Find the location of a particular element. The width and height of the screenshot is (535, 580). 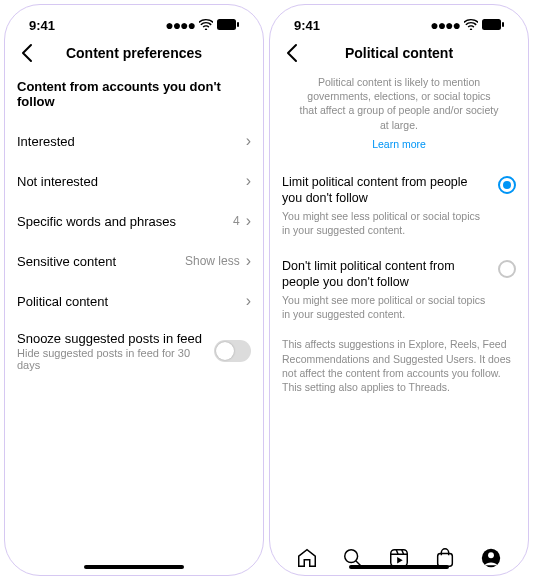

row-value: 4 is located at coordinates (236, 221).